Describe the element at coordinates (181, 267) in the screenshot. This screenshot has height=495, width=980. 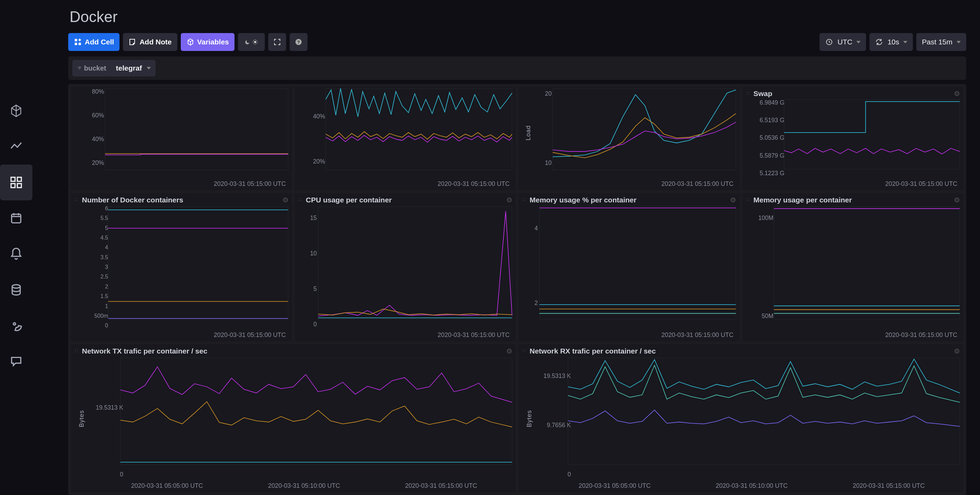
I see `cell-container-count: Number of Docker containers ⚙ 65.5 54.5 …` at that location.